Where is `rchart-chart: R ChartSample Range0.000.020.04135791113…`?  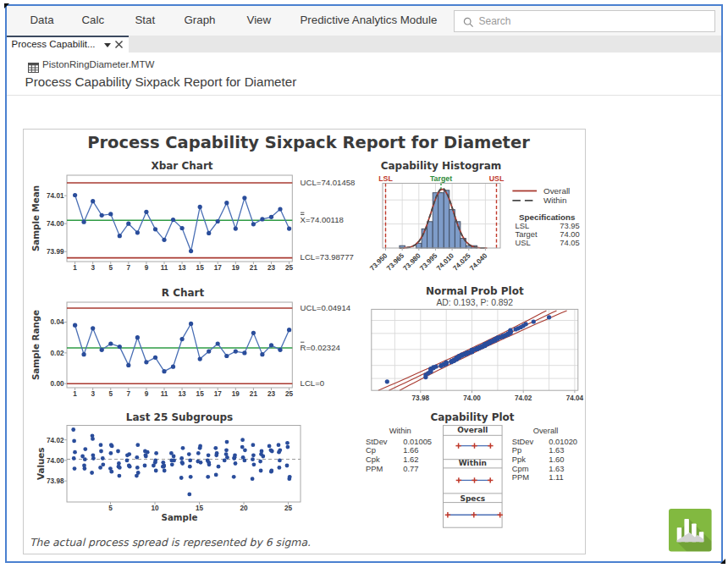 rchart-chart: R ChartSample Range0.000.020.04135791113… is located at coordinates (191, 342).